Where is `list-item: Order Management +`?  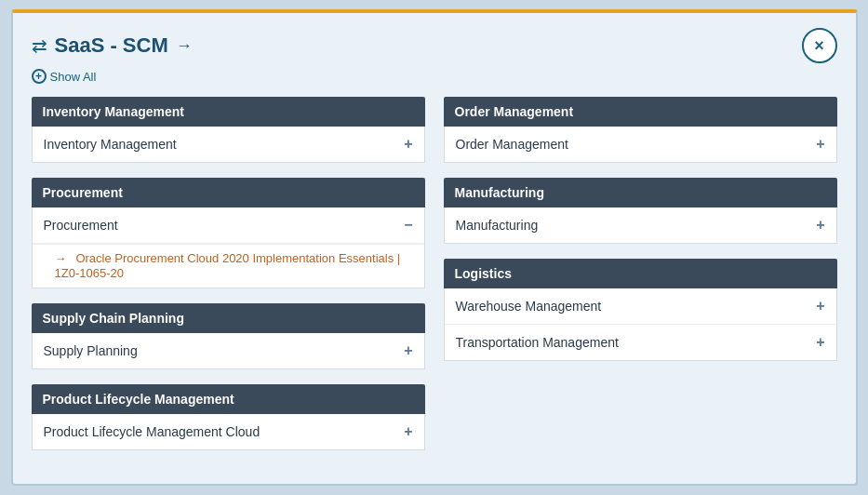
list-item: Order Management + is located at coordinates (640, 144).